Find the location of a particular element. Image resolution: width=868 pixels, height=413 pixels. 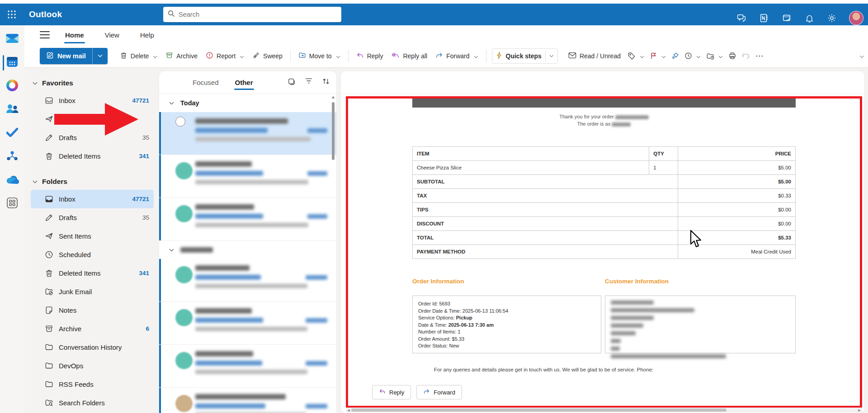

sidebar-item-notes: Notes is located at coordinates (92, 310).